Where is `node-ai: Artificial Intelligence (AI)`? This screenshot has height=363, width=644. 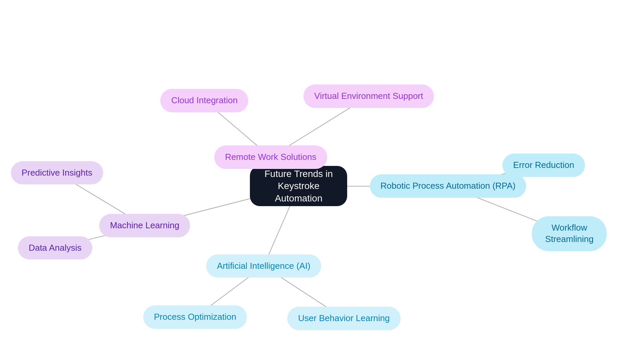
node-ai: Artificial Intelligence (AI) is located at coordinates (264, 266).